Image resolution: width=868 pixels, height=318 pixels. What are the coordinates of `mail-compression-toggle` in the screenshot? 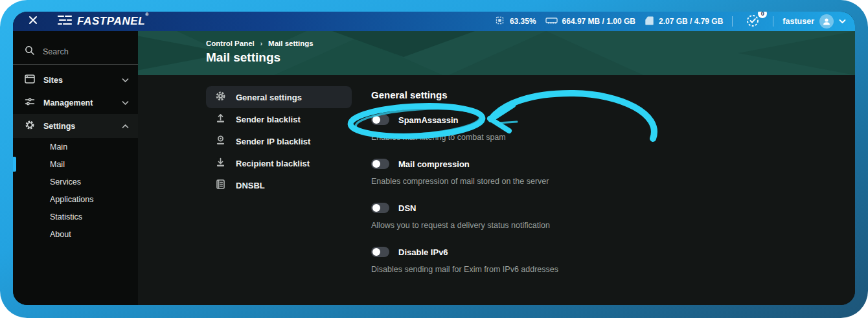 It's located at (380, 164).